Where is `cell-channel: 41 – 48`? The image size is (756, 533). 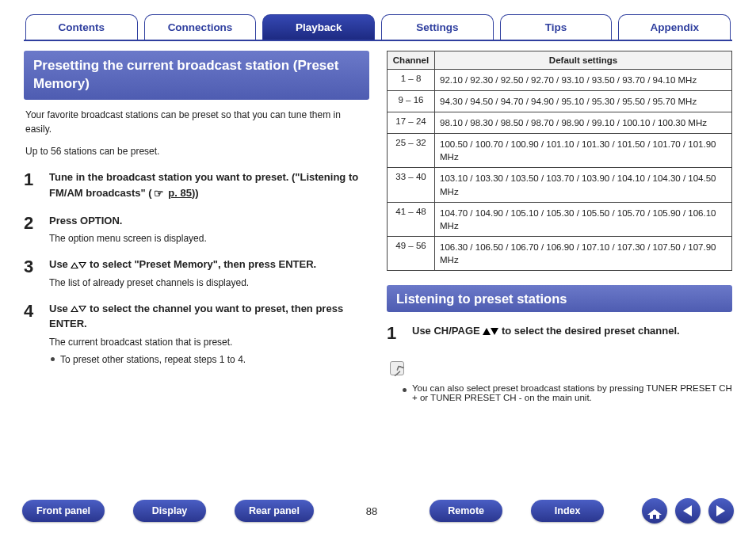 cell-channel: 41 – 48 is located at coordinates (411, 219).